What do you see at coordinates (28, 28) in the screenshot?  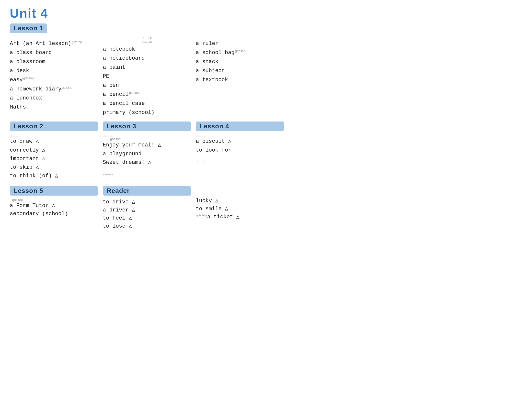 I see `lesson1-badge: Lesson 1` at bounding box center [28, 28].